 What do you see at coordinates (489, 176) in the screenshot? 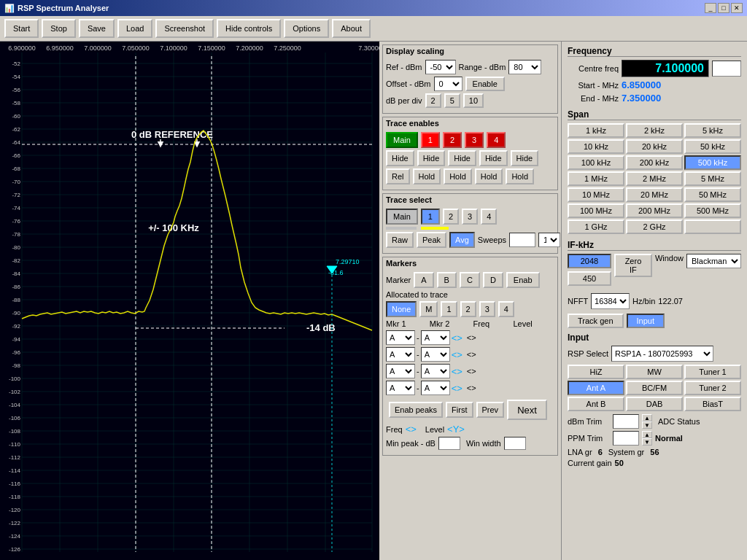
I see `trace-hold-3: Hold` at bounding box center [489, 176].